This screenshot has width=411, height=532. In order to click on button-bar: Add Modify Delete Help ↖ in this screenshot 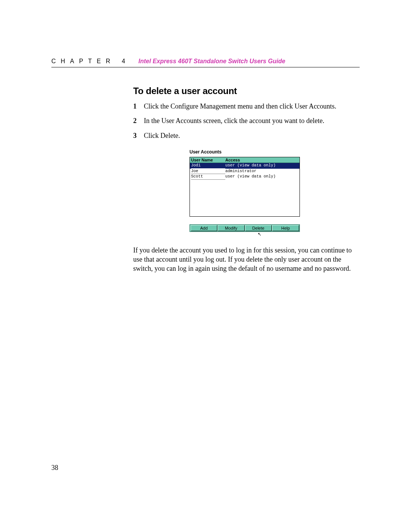, I will do `click(245, 228)`.